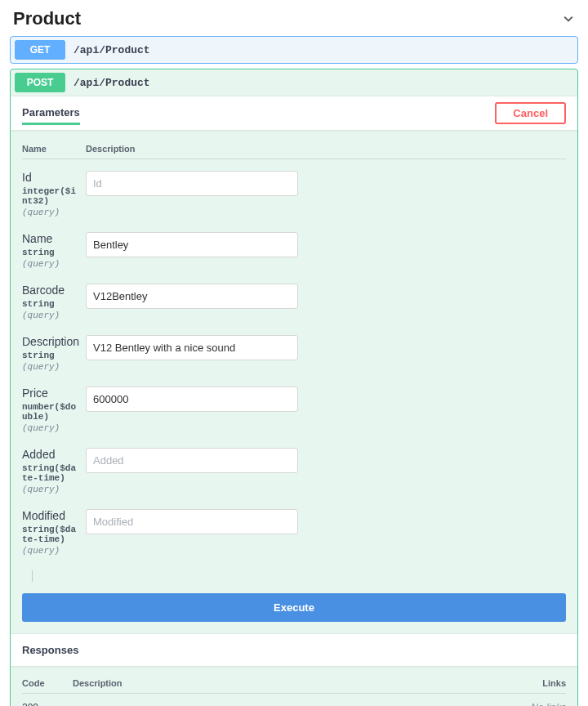 The image size is (588, 706). I want to click on response-links: No links, so click(549, 704).